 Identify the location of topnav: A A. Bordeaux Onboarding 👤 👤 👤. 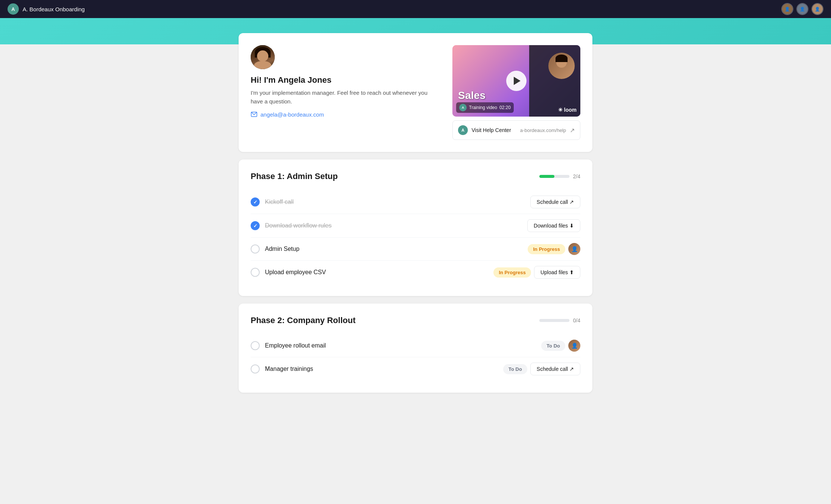
(416, 9).